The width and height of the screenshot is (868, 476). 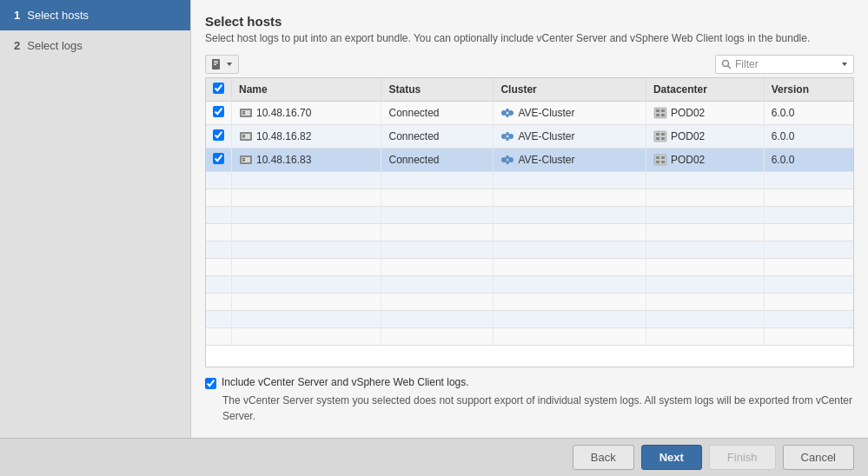 What do you see at coordinates (530, 113) in the screenshot?
I see `table-row: 10.48.16.70 Connected AVE-Cluster POD02 …` at bounding box center [530, 113].